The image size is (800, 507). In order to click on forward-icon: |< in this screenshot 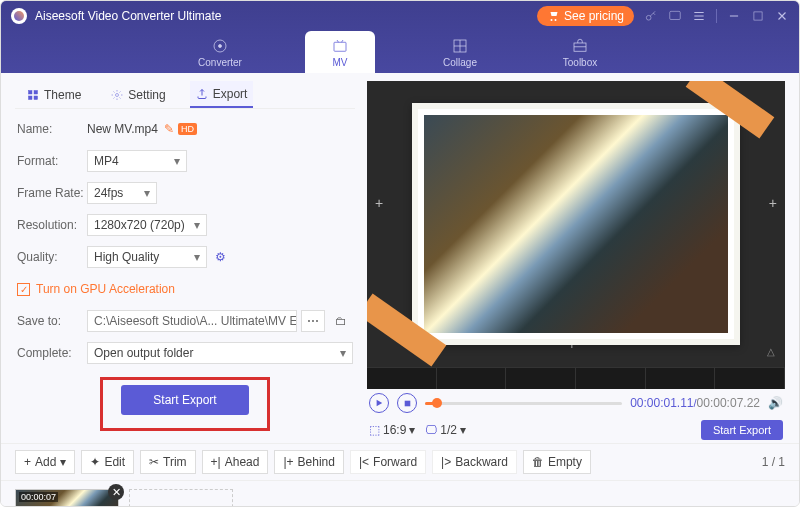, I will do `click(364, 462)`.